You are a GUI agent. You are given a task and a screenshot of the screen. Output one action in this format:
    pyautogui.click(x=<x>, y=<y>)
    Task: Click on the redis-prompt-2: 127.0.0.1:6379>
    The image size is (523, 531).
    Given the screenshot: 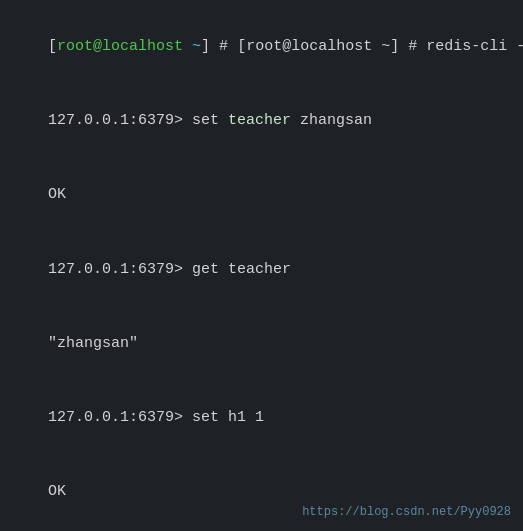 What is the action you would take?
    pyautogui.click(x=120, y=120)
    